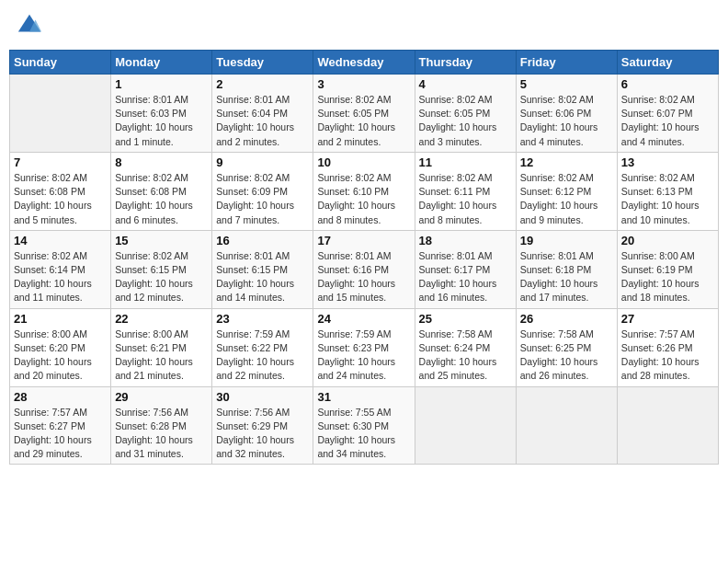  Describe the element at coordinates (162, 191) in the screenshot. I see `calendar-day-cell: 8Sunrise: 8:02 AMSunset: 6:08 PMDaylight…` at that location.